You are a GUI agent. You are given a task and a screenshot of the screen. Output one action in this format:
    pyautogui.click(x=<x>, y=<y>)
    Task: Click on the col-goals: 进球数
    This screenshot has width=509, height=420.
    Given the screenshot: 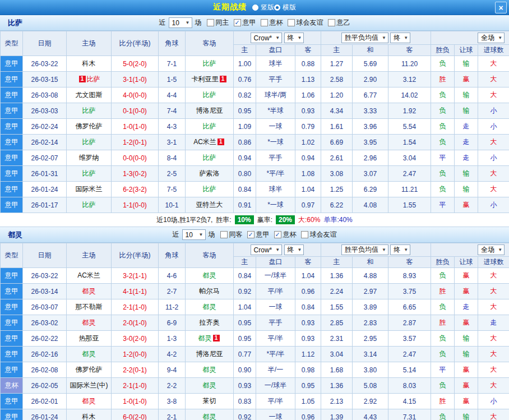 What is the action you would take?
    pyautogui.click(x=493, y=50)
    